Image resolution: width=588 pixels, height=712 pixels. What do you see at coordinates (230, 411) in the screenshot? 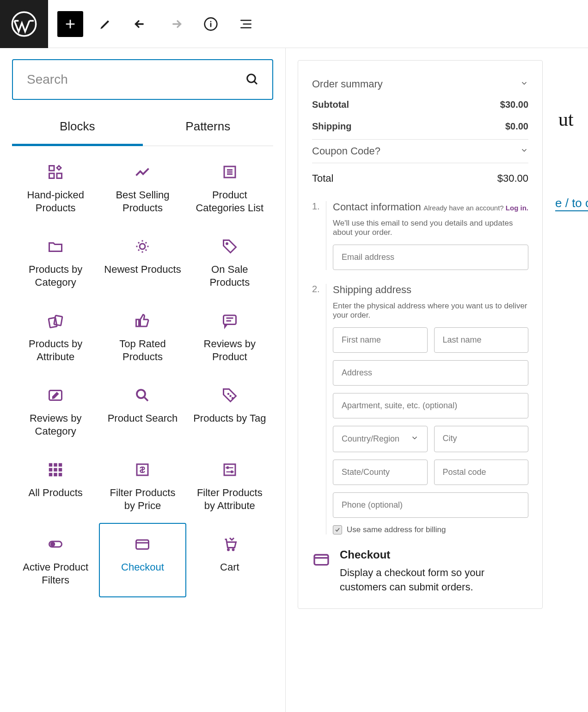
I see `block-item-tag-dots: Products by Tag` at bounding box center [230, 411].